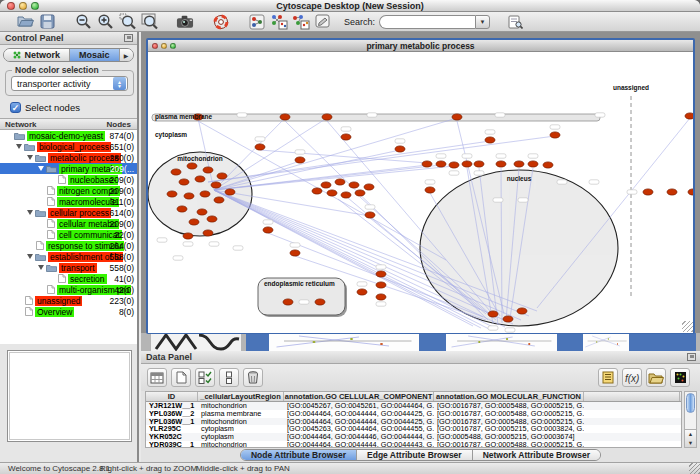 This screenshot has width=700, height=474. I want to click on show-columns-icon, so click(157, 378).